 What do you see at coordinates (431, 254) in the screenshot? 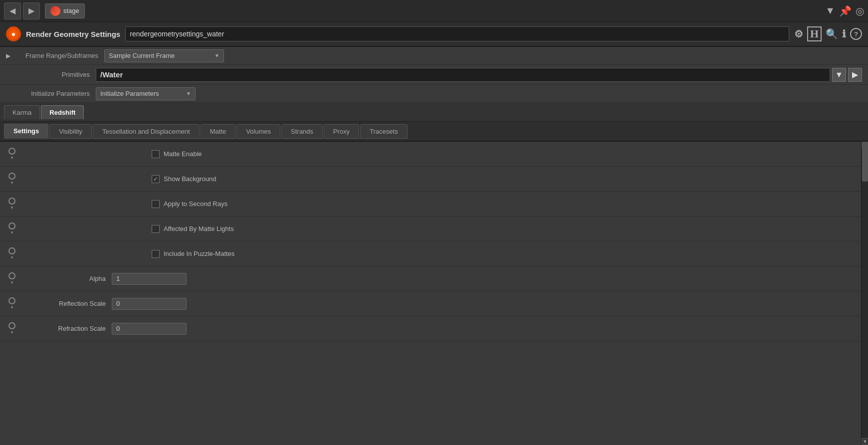
I see `prop-row-include-puzzle-mattes: ▼ Include In Puzzle-Mattes` at bounding box center [431, 254].